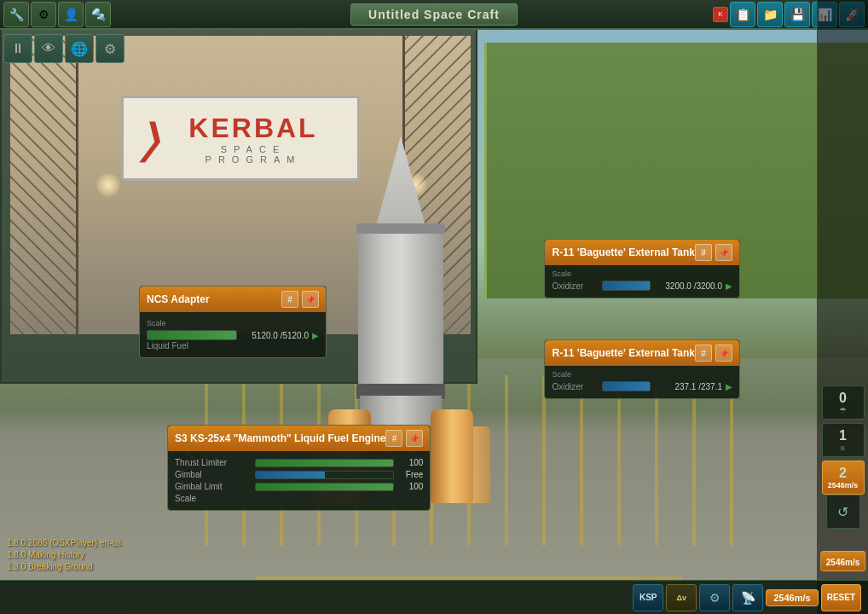 The height and width of the screenshot is (614, 868). I want to click on ncs-scale-label: Scale, so click(233, 323).